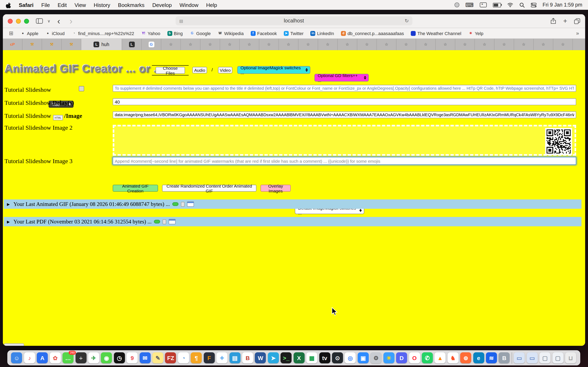 The width and height of the screenshot is (588, 367). Describe the element at coordinates (519, 358) in the screenshot. I see `dock-shelf-icon: ▭` at that location.